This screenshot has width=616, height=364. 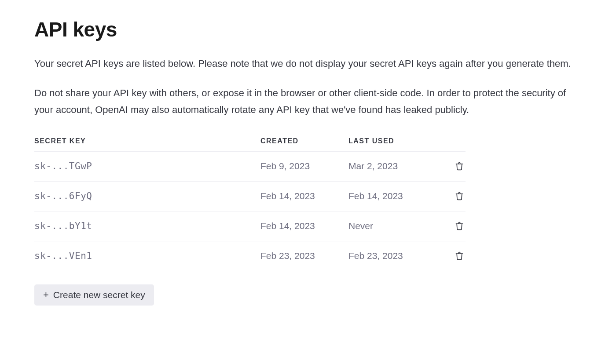 I want to click on description-paragraph-1: Your secret API keys are listed below. P…, so click(x=308, y=64).